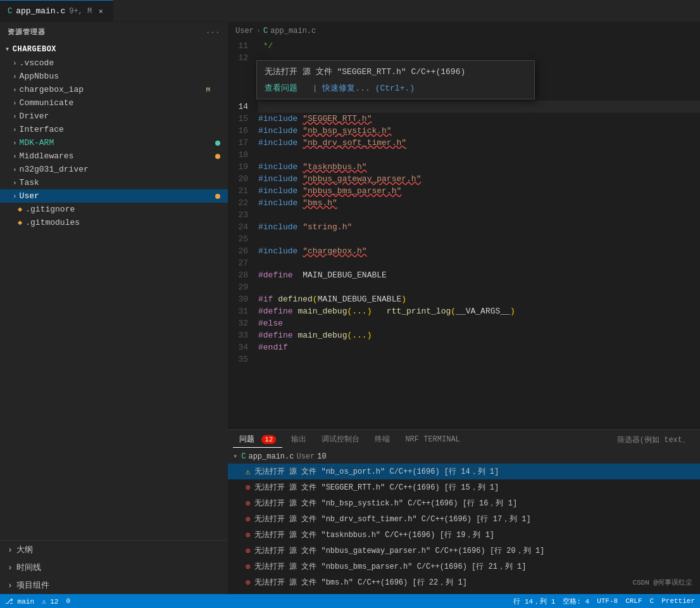 This screenshot has height=608, width=700. Describe the element at coordinates (479, 191) in the screenshot. I see `code-line-21: #include "nbbus_bms_parser.h"` at that location.